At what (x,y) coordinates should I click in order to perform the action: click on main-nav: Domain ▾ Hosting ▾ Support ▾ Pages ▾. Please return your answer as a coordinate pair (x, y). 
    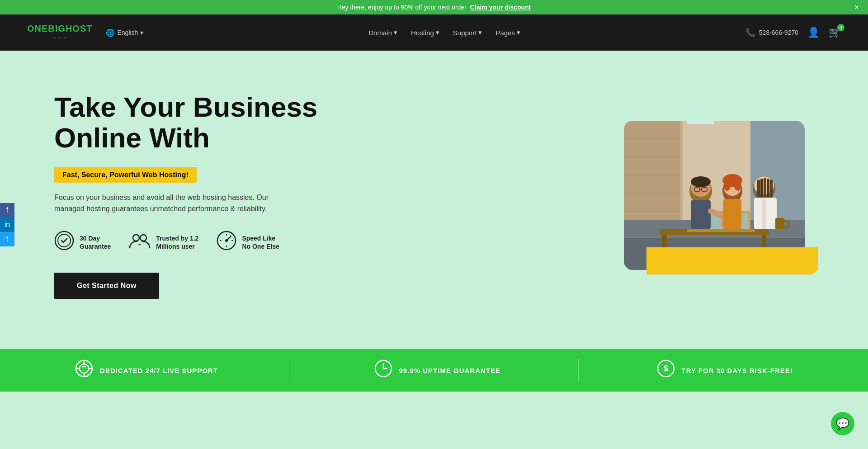
    Looking at the image, I should click on (444, 33).